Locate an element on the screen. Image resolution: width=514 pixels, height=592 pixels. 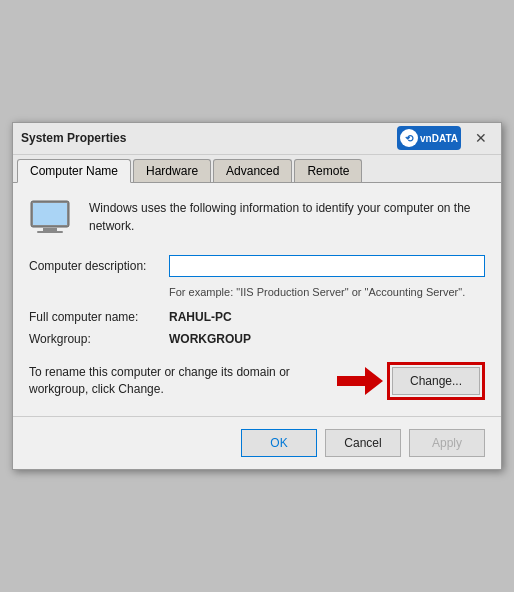
ok-button: OK is located at coordinates (279, 443).